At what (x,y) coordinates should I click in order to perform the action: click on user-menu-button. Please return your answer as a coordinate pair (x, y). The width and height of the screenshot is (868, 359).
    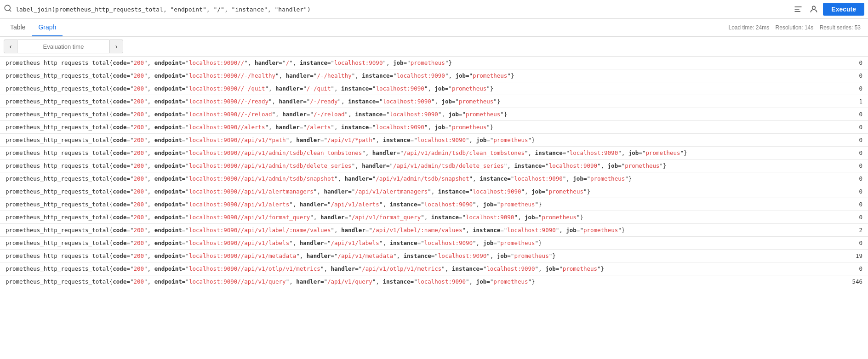
    Looking at the image, I should click on (814, 9).